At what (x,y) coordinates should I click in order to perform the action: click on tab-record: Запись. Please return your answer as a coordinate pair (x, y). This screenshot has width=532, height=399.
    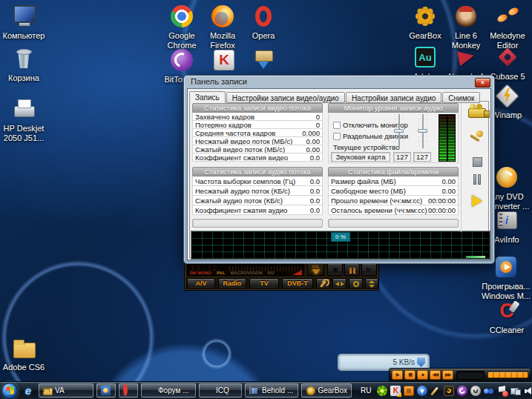
    Looking at the image, I should click on (208, 97).